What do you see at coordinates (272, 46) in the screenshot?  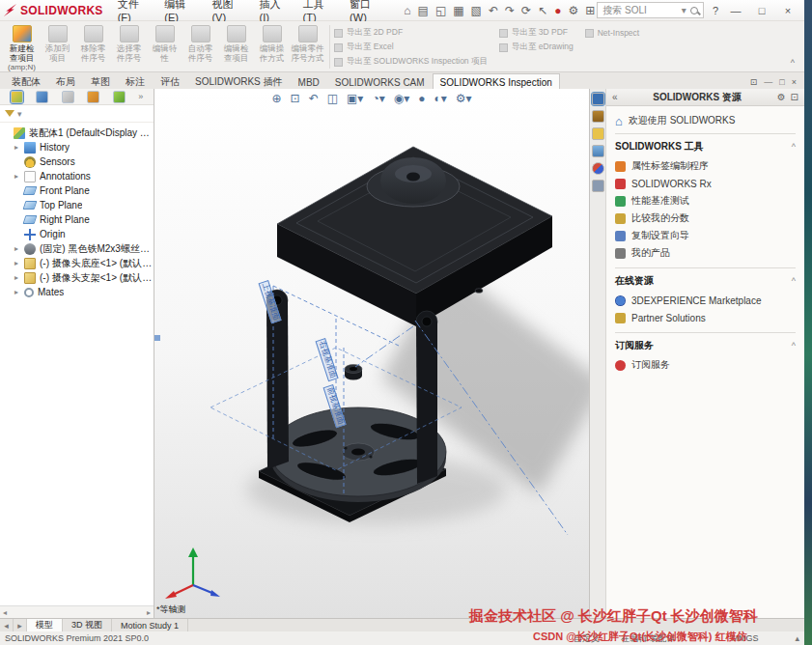 I see `edit-operation-mode-button: 编辑操 作方式` at bounding box center [272, 46].